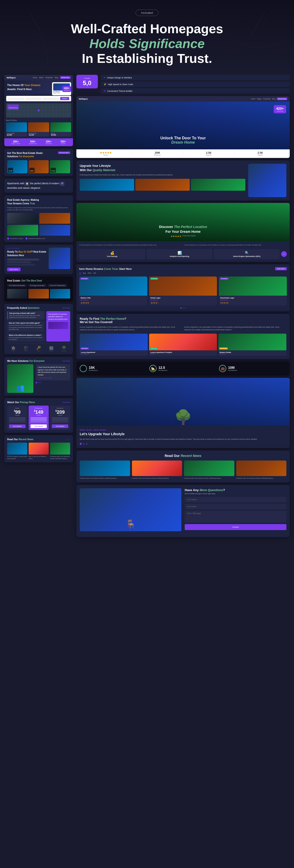 This screenshot has width=294, height=868. What do you see at coordinates (39, 186) in the screenshot?
I see `homepage3-card: Apartments with 🏠 the perfect blend of m…` at bounding box center [39, 186].